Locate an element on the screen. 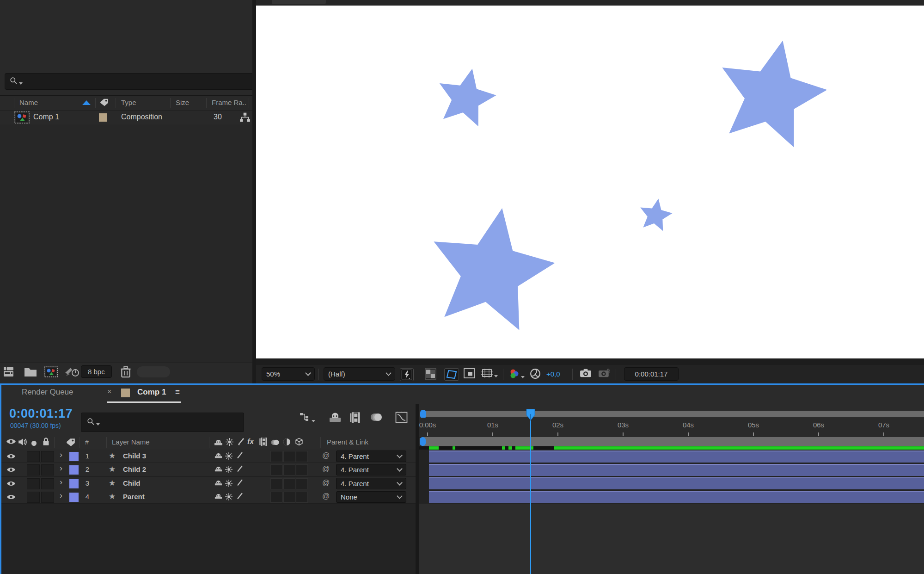  composition-mini-flowchart-button is located at coordinates (307, 417).